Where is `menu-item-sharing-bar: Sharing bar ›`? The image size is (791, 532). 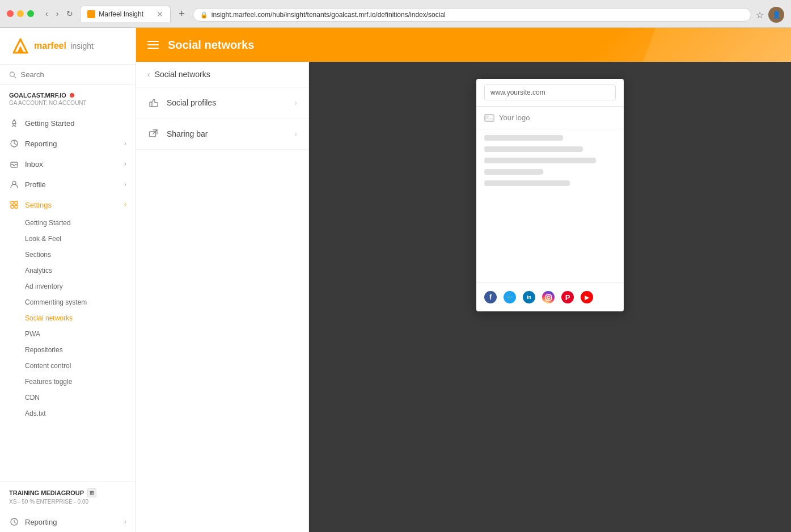 menu-item-sharing-bar: Sharing bar › is located at coordinates (222, 134).